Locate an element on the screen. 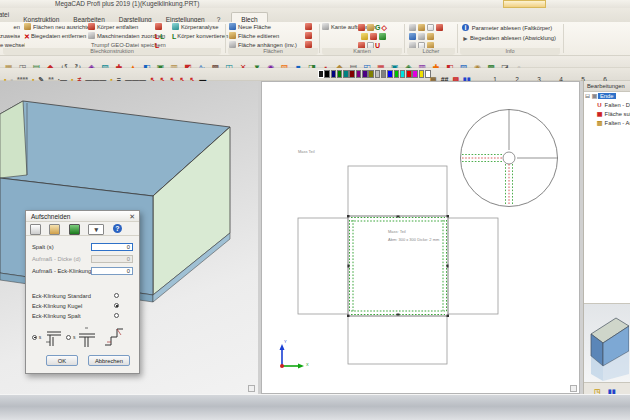 The width and height of the screenshot is (630, 420). ribbon-item-biegedaten-entfernen: ✕Biegedaten entfernen is located at coordinates (55, 36).